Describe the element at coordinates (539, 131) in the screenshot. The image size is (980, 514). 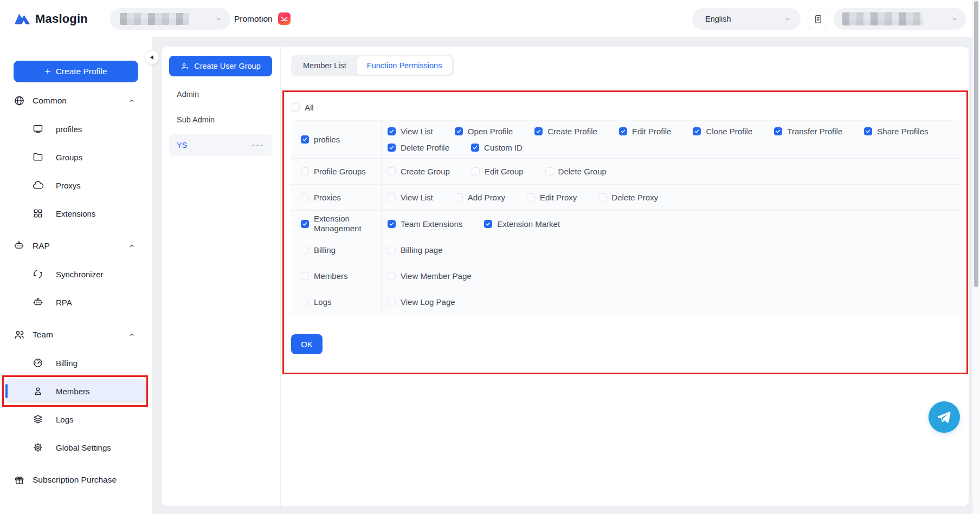
I see `permission-checkbox-create-profile` at that location.